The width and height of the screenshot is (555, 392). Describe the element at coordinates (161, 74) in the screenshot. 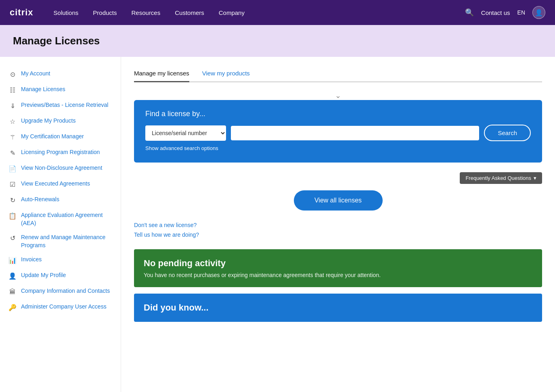

I see `tab-manage-licenses: Manage my licenses` at that location.